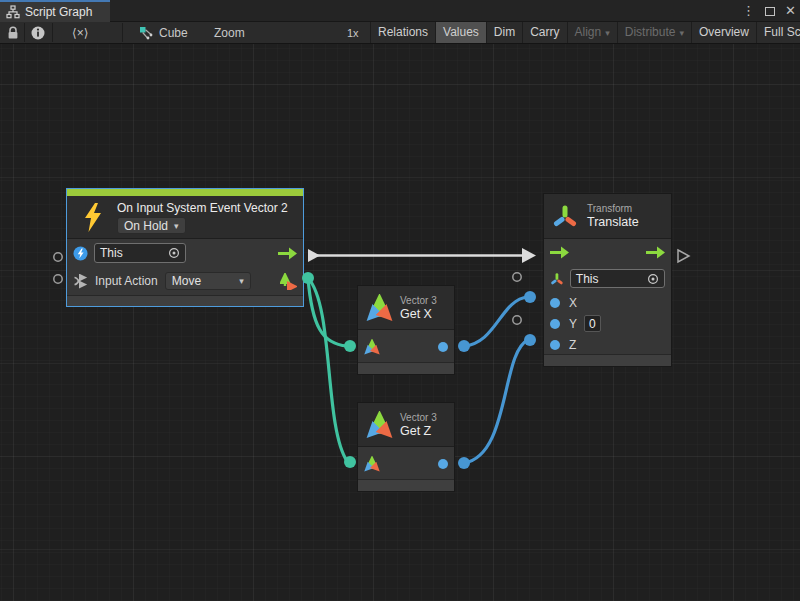 This screenshot has height=601, width=800. Describe the element at coordinates (418, 300) in the screenshot. I see `get-x-category: Vector 3` at that location.